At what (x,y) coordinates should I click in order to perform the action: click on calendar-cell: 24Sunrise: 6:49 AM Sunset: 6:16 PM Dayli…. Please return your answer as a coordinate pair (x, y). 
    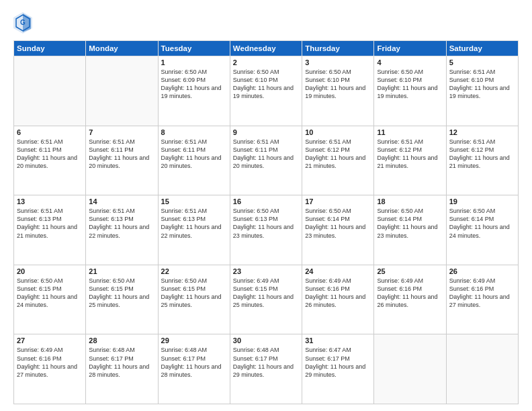
    Looking at the image, I should click on (339, 300).